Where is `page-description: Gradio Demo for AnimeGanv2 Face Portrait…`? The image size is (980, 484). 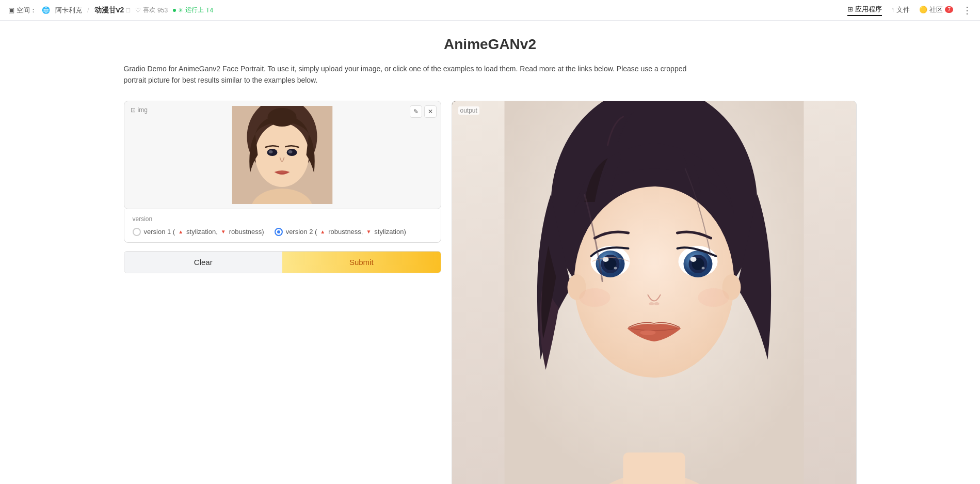
page-description: Gradio Demo for AnimeGanv2 Face Portrait… is located at coordinates (408, 74).